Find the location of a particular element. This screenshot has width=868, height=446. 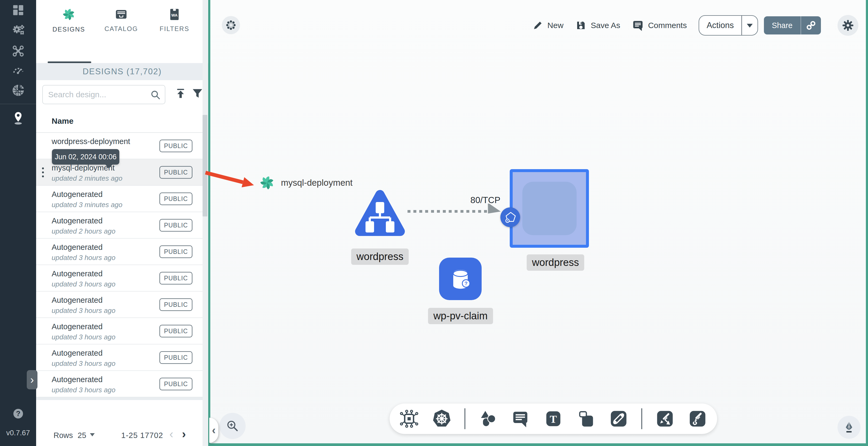

rows-label: Rows is located at coordinates (63, 436).